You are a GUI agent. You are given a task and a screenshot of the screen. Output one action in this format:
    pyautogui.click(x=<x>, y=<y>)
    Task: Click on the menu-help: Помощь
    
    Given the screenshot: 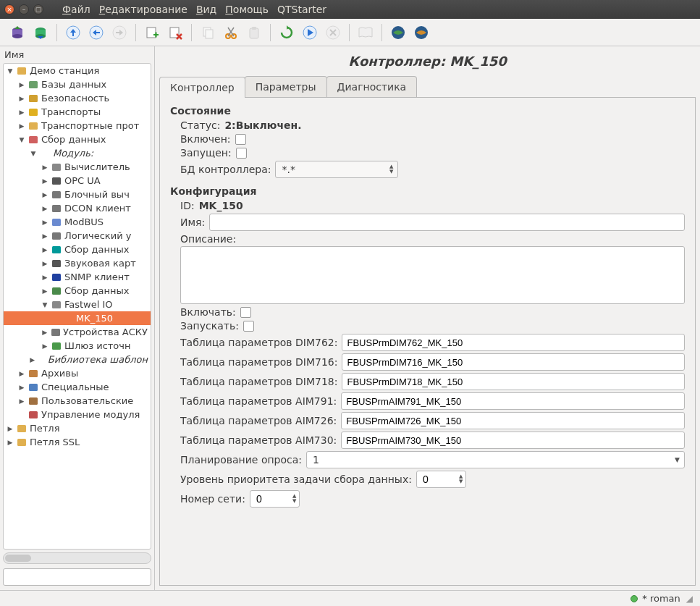 What is the action you would take?
    pyautogui.click(x=247, y=9)
    